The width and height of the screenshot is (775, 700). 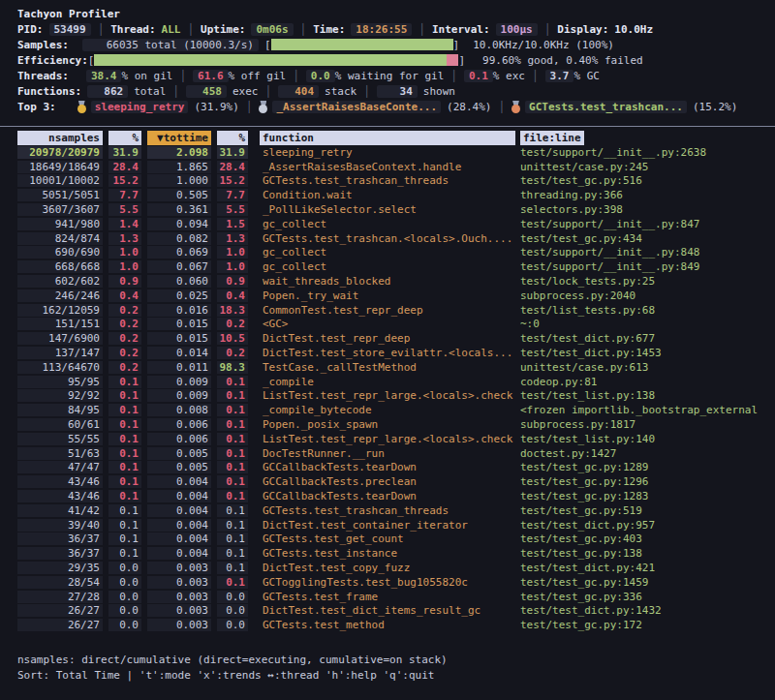 I want to click on table-row: 824/874 1.3 0.082 1.3 GCTests.test_trash…, so click(x=394, y=238).